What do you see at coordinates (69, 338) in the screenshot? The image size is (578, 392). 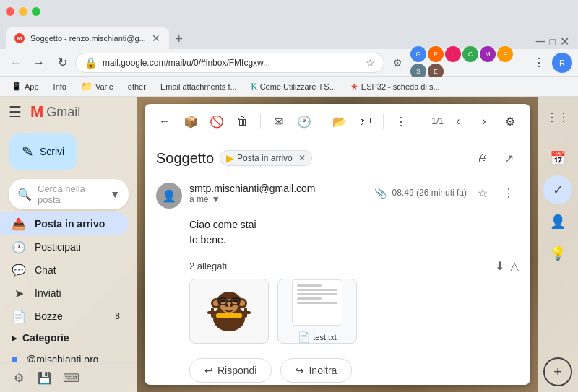 I see `sidebar-item-categories: ▸ Categorie` at bounding box center [69, 338].